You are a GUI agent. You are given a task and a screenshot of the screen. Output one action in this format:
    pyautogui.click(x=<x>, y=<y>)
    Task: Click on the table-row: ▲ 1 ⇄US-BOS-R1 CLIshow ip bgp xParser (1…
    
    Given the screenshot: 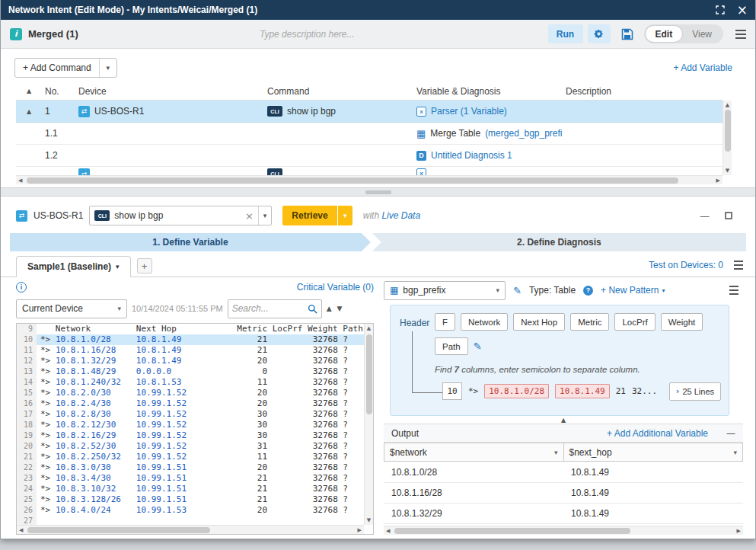 What is the action you would take?
    pyautogui.click(x=369, y=111)
    